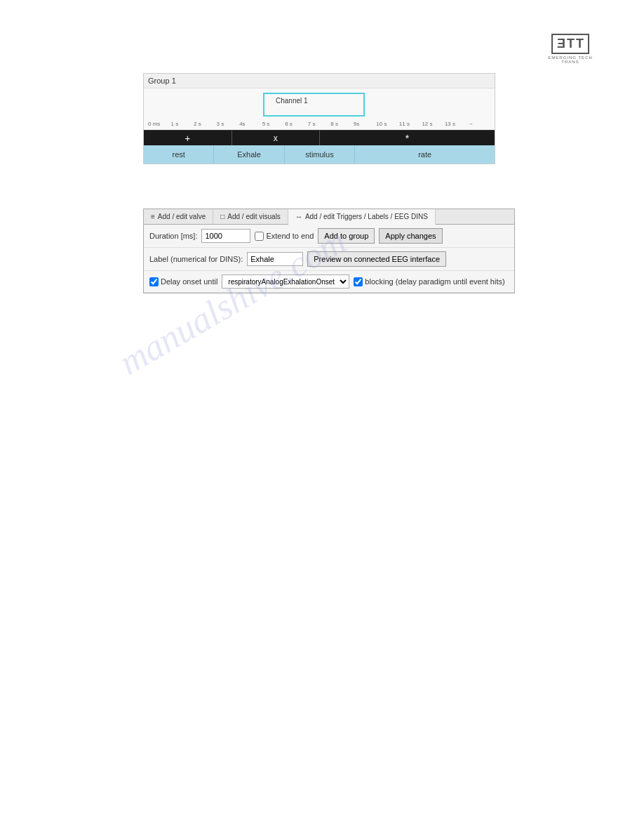 The image size is (644, 834). What do you see at coordinates (229, 124) in the screenshot?
I see `tick-3s: 3 s` at bounding box center [229, 124].